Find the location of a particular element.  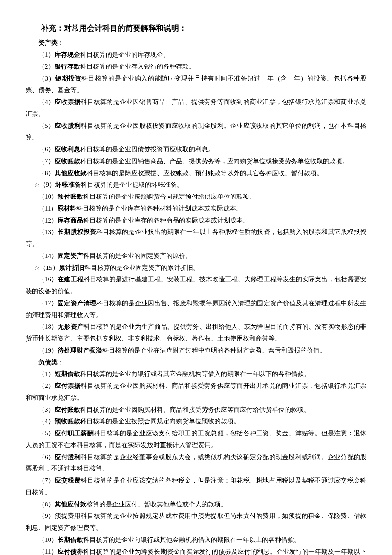

list-item: （1）库存现金科目核算的是企业的库存现金。 is located at coordinates (196, 55).